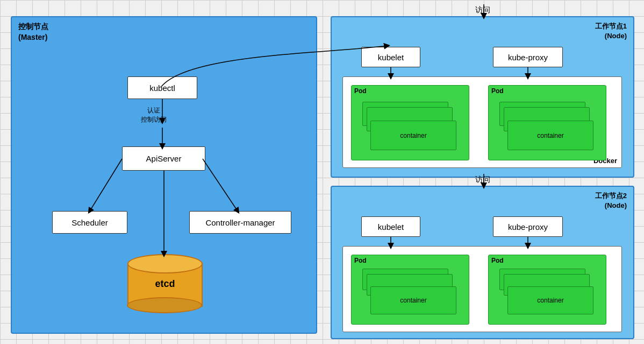 The image size is (644, 344). What do you see at coordinates (163, 158) in the screenshot?
I see `apiserver-box: ApiServer` at bounding box center [163, 158].